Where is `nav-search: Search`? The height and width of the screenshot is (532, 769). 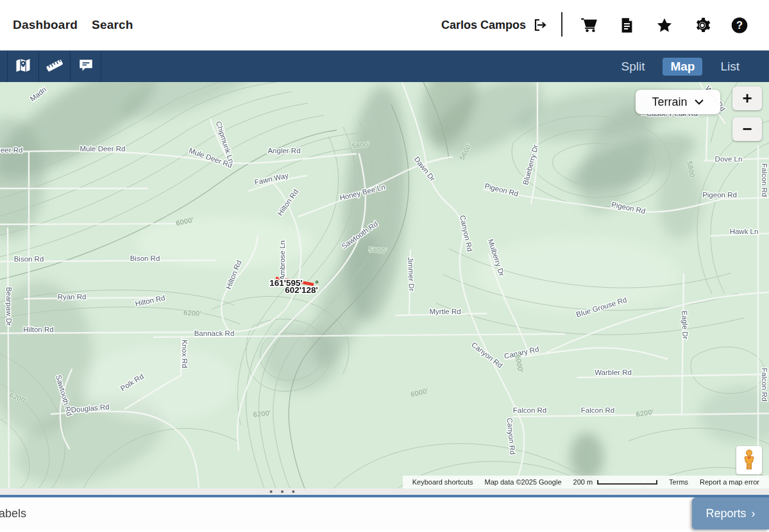
nav-search: Search is located at coordinates (113, 25).